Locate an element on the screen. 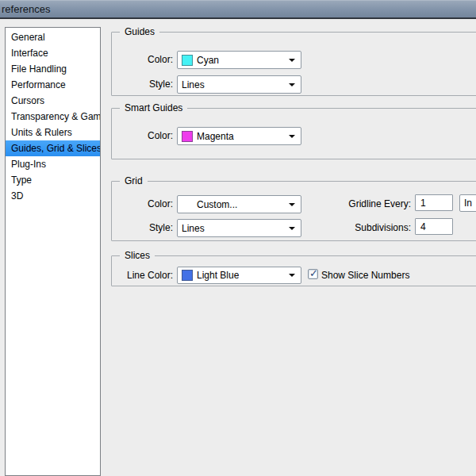 This screenshot has height=476, width=476. gridline-every-value: 1 is located at coordinates (424, 203).